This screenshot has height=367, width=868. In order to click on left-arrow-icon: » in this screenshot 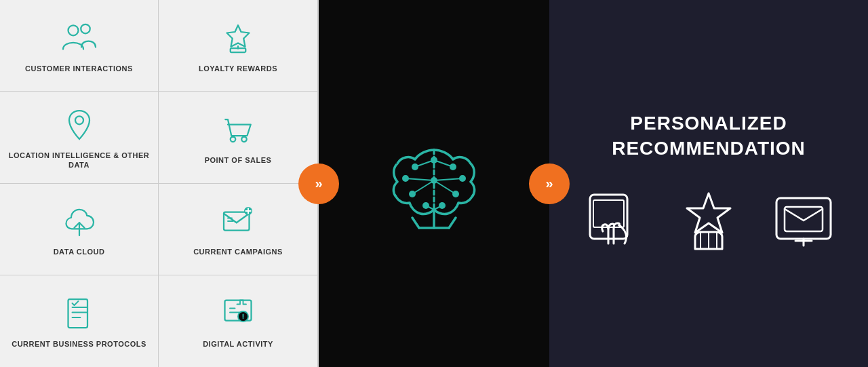, I will do `click(319, 183)`.